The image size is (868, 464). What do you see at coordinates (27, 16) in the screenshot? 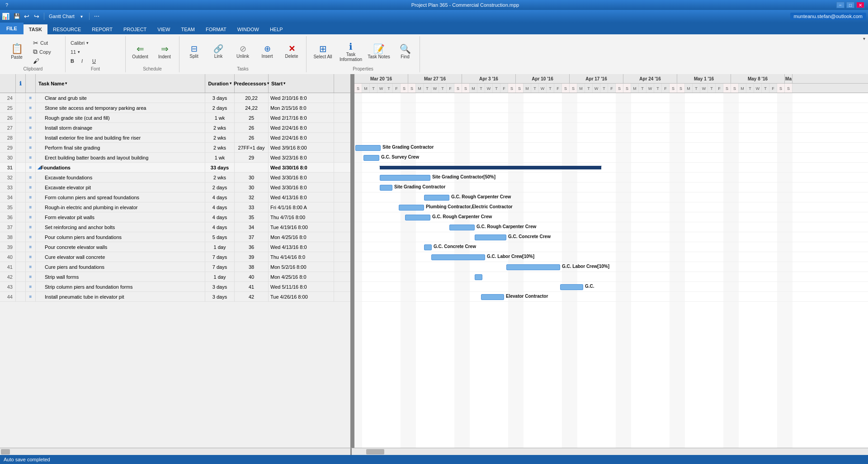
I see `undo-quick-btn: ↩` at bounding box center [27, 16].